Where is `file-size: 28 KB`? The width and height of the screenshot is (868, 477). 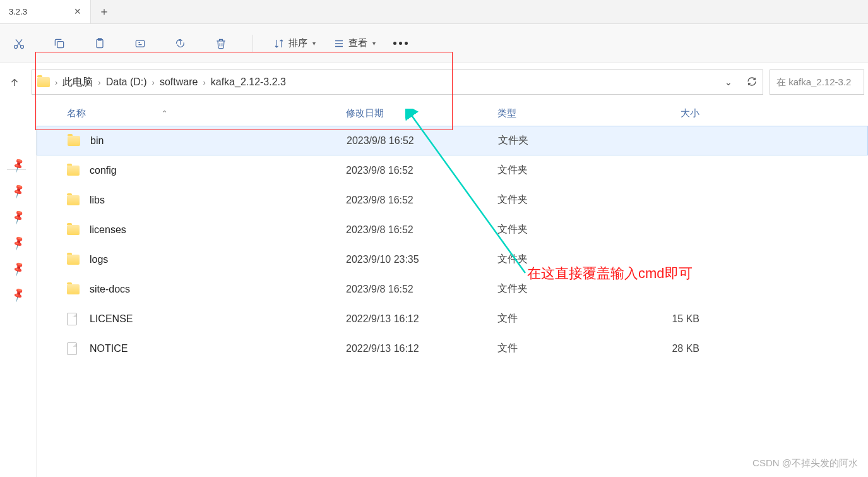
file-size: 28 KB is located at coordinates (662, 349).